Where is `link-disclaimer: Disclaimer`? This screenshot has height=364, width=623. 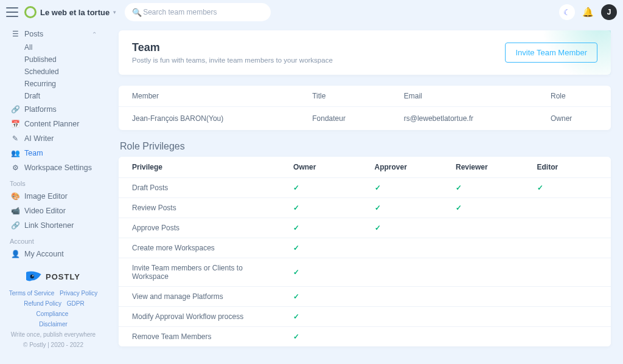 link-disclaimer: Disclaimer is located at coordinates (54, 325).